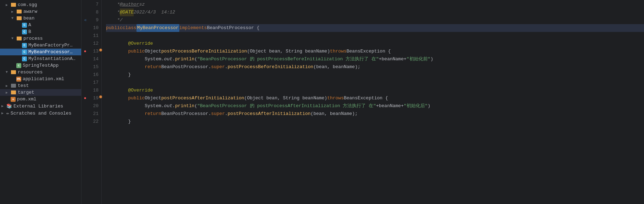 This screenshot has width=644, height=204. I want to click on xml-icon: XML, so click(19, 79).